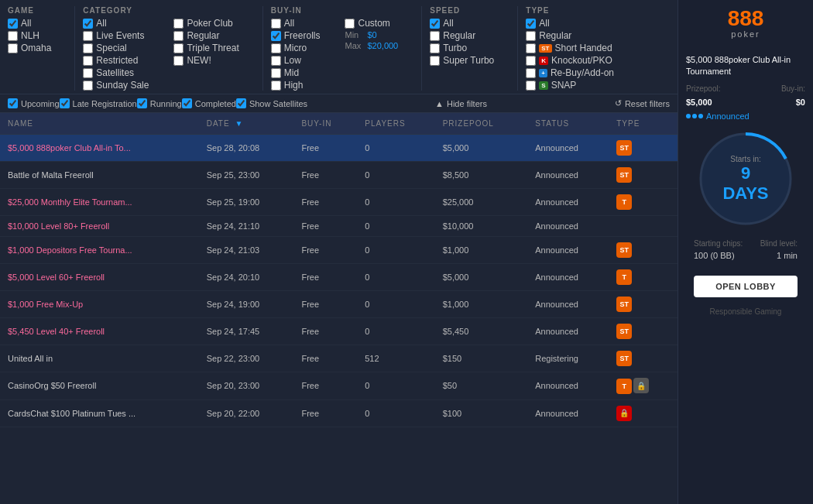 The height and width of the screenshot is (504, 813). Describe the element at coordinates (461, 60) in the screenshot. I see `speed-super-turbo: Super Turbo` at that location.